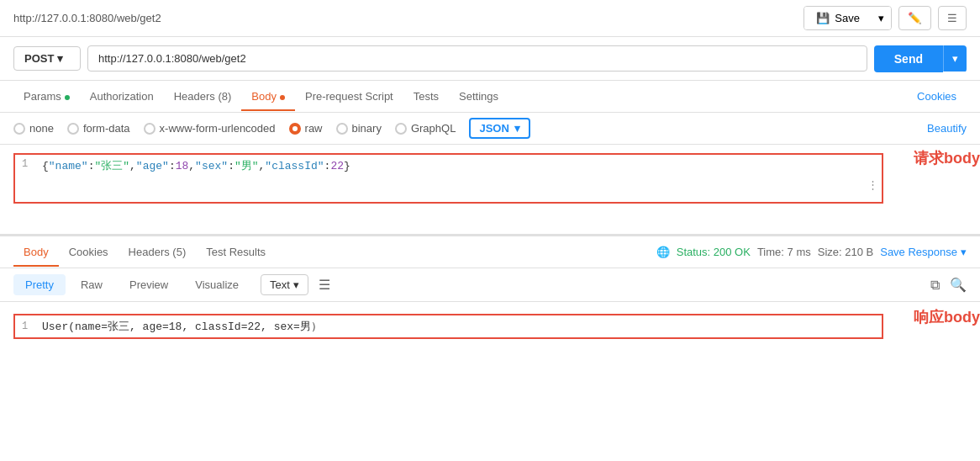  What do you see at coordinates (210, 128) in the screenshot?
I see `option-urlencoded: x-www-form-urlencoded` at bounding box center [210, 128].